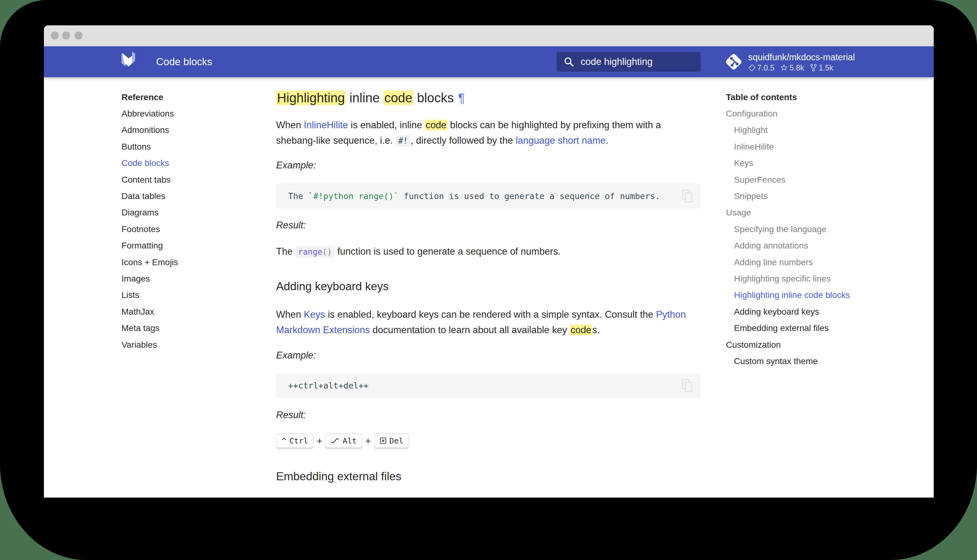 The image size is (977, 560). What do you see at coordinates (488, 385) in the screenshot?
I see `code-block-example-2: ++ctrl+alt+del++` at bounding box center [488, 385].